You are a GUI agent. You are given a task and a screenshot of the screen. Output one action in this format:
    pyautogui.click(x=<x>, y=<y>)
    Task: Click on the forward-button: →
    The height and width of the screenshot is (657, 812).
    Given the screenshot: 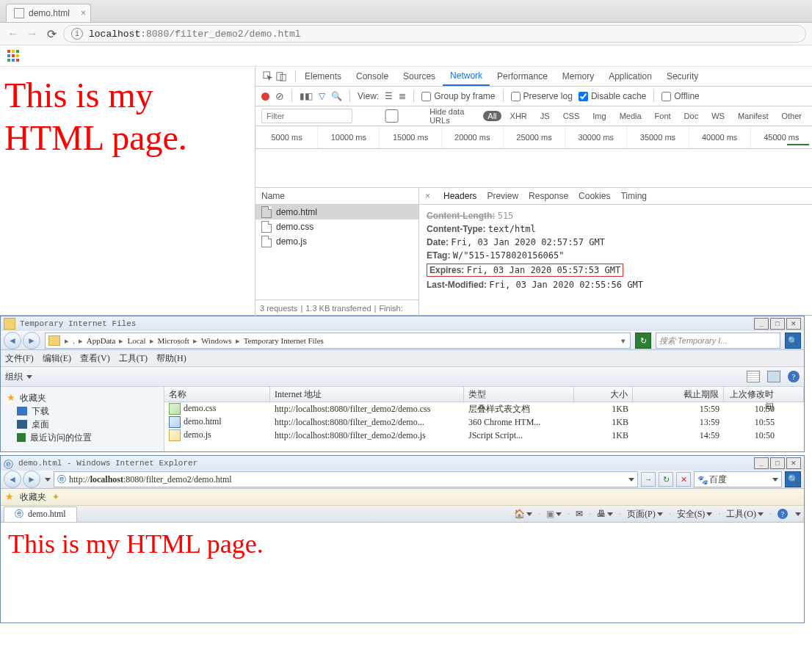 What is the action you would take?
    pyautogui.click(x=32, y=34)
    